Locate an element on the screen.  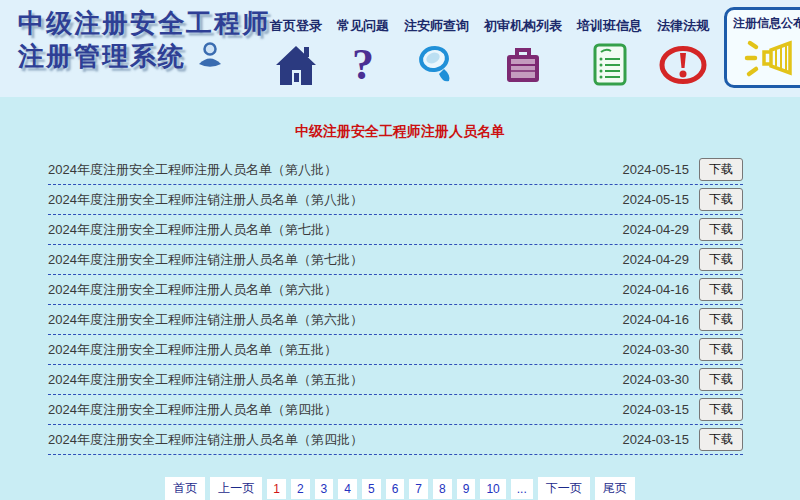
pagination-prev-page-button: 上一页 is located at coordinates (236, 488).